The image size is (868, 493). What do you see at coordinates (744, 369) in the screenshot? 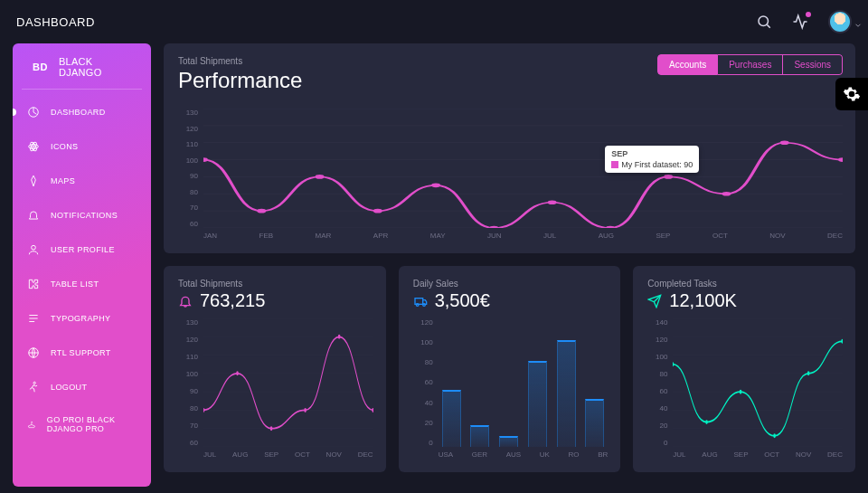
I see `tasks-card: Completed Tasks 12,100K 1401201008060402…` at bounding box center [744, 369].